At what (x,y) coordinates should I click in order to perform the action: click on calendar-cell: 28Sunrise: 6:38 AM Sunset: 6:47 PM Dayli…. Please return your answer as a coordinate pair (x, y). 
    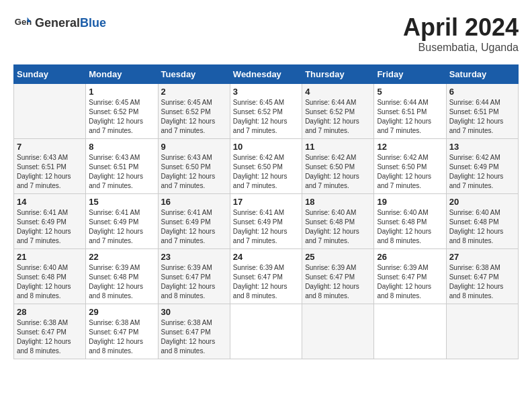
    Looking at the image, I should click on (50, 332).